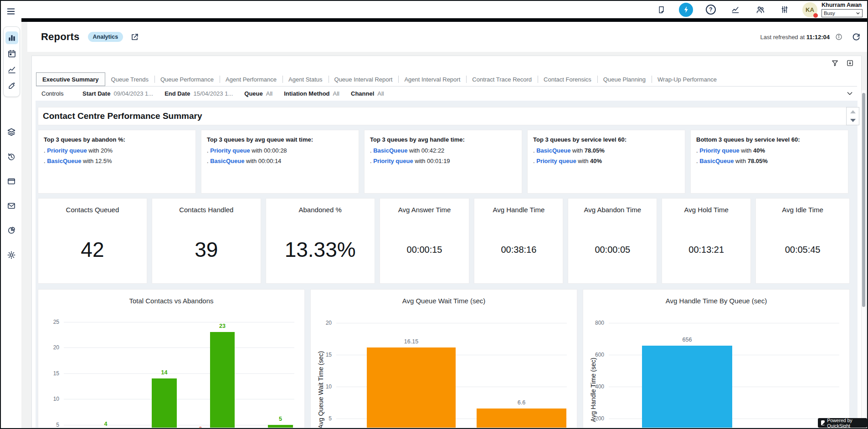 Image resolution: width=868 pixels, height=429 pixels. What do you see at coordinates (853, 116) in the screenshot?
I see `scroll-spinner` at bounding box center [853, 116].